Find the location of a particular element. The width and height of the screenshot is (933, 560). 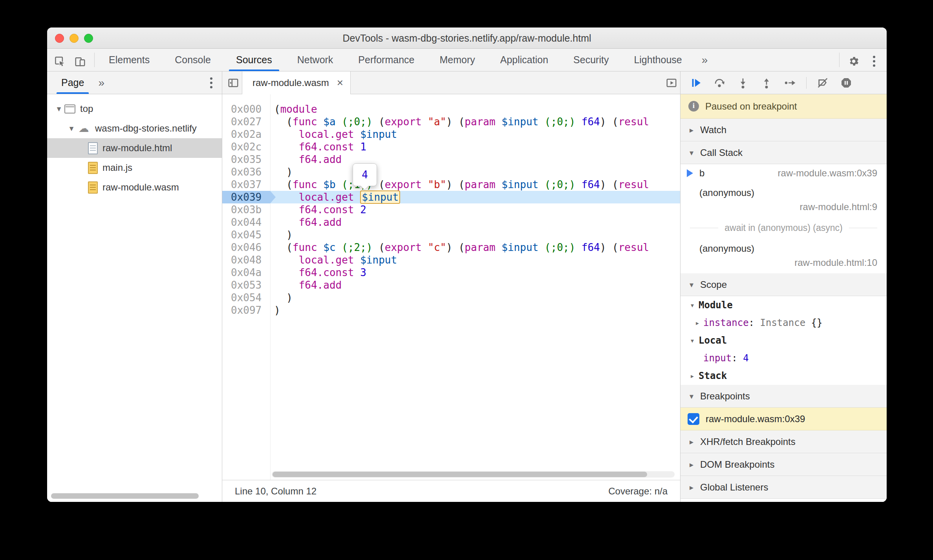

code-line: 0x02a local.get $input is located at coordinates (451, 134).